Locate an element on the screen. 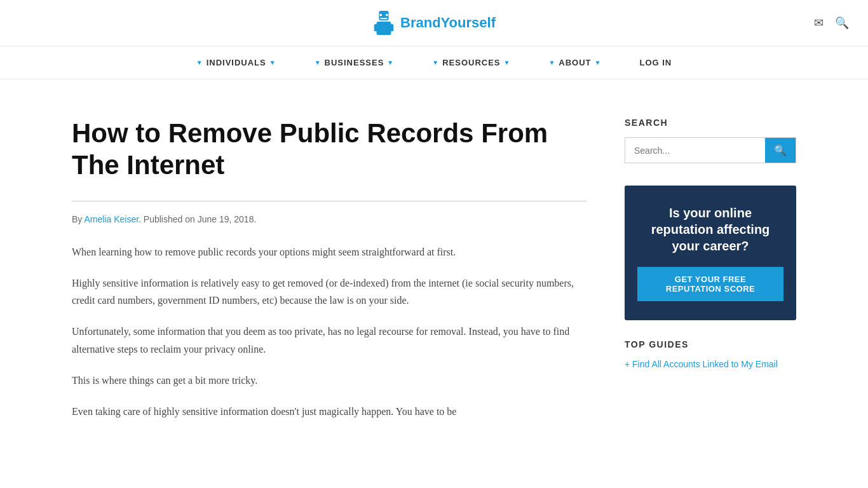  header-icons: ✉ 🔍 is located at coordinates (831, 23).